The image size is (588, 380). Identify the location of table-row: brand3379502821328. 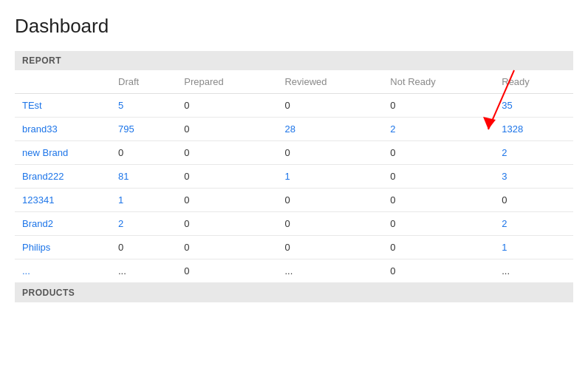
(294, 129).